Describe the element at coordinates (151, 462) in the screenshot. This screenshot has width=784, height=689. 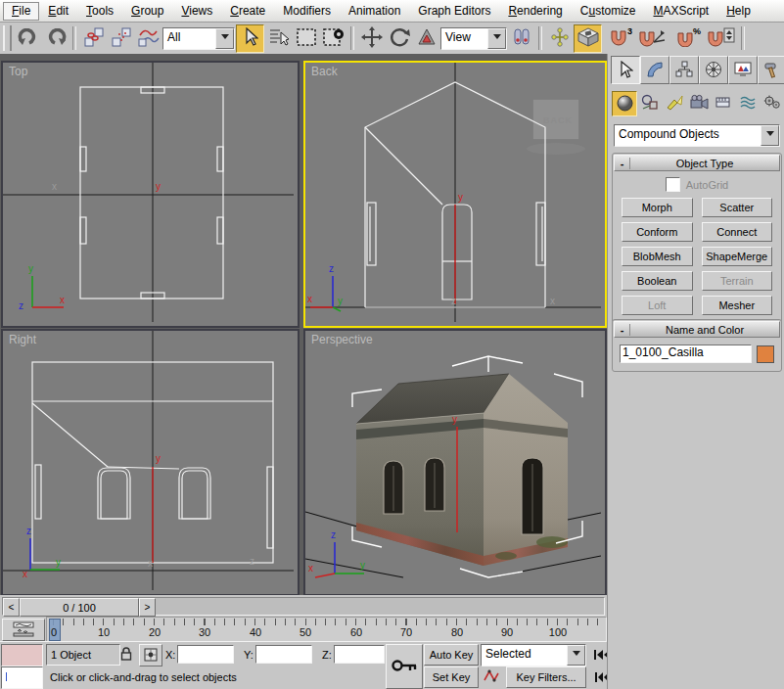
I see `viewport-right: Right y x z` at that location.